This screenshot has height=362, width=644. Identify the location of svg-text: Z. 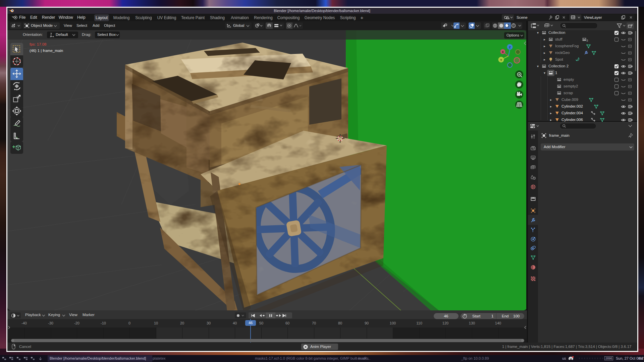
(510, 47).